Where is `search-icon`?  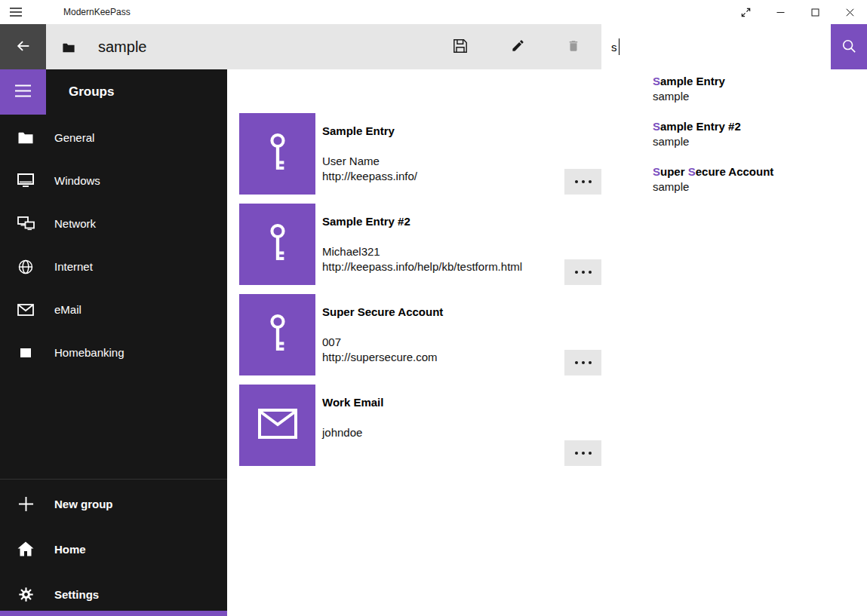
search-icon is located at coordinates (849, 47).